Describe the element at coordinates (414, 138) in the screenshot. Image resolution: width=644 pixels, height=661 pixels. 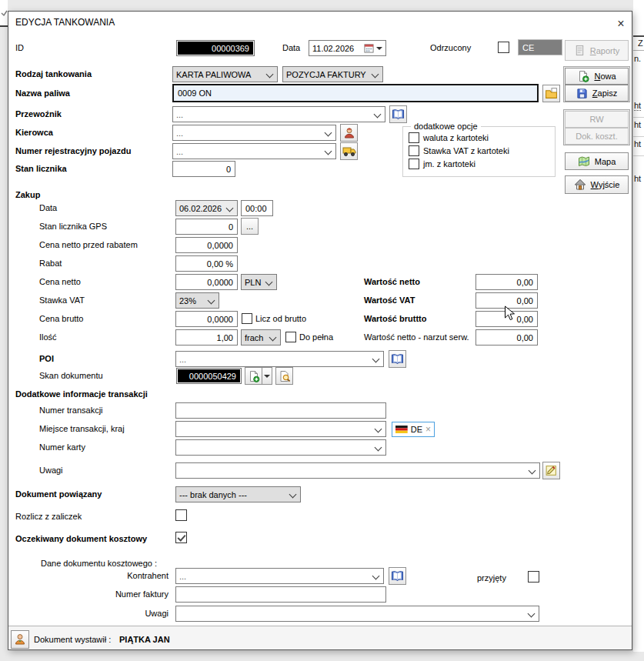
I see `waluta-z-kartoteki-checkbox` at that location.